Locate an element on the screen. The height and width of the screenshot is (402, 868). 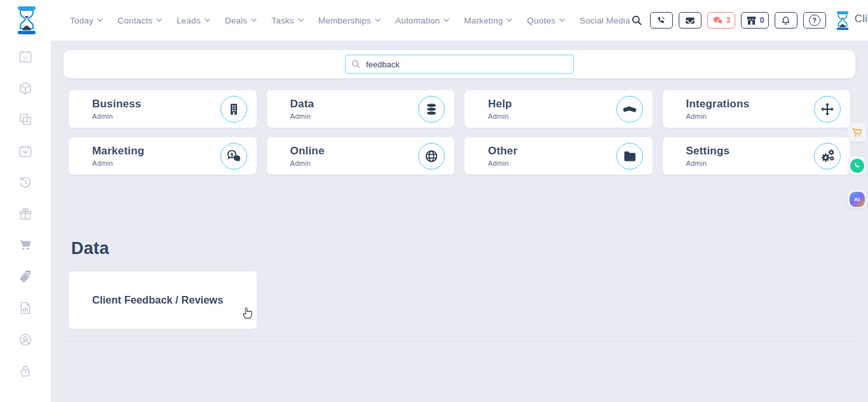
sidebar-item-calendar: 12 is located at coordinates (25, 57).